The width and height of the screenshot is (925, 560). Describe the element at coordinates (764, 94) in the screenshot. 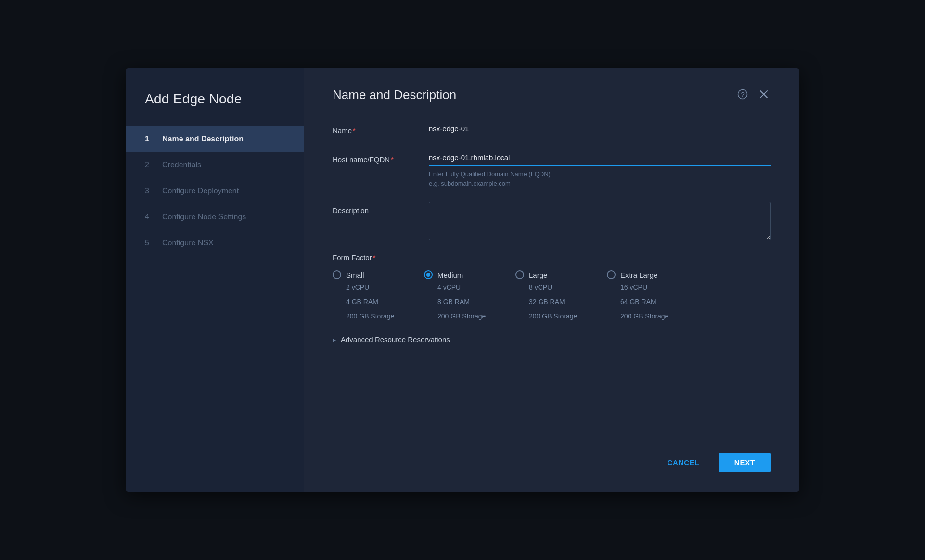

I see `close-button` at that location.